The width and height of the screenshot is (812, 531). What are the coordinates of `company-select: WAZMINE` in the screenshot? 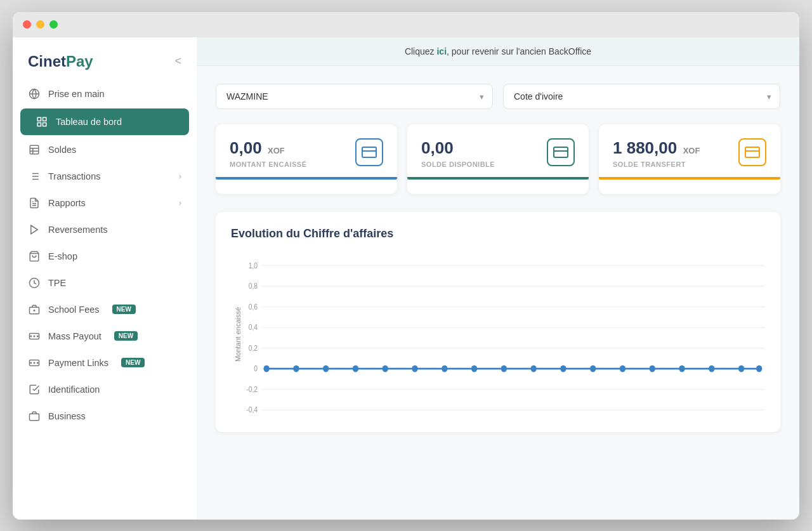 It's located at (354, 96).